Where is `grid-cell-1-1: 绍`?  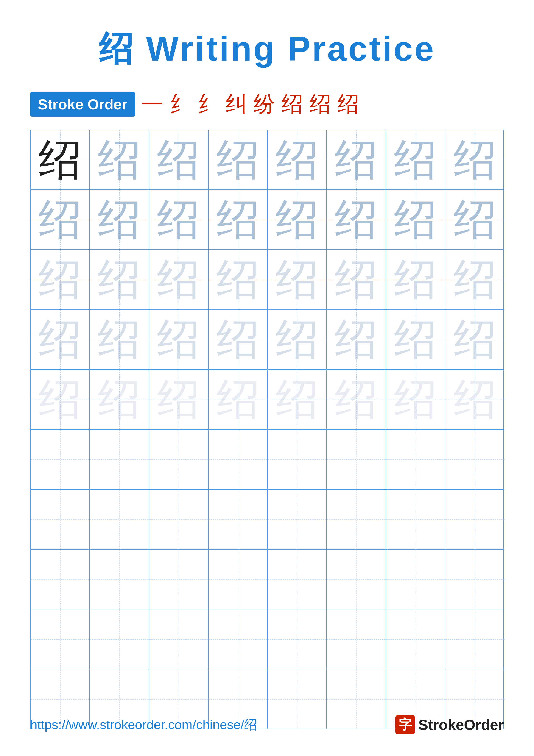
grid-cell-1-1: 绍 is located at coordinates (61, 160).